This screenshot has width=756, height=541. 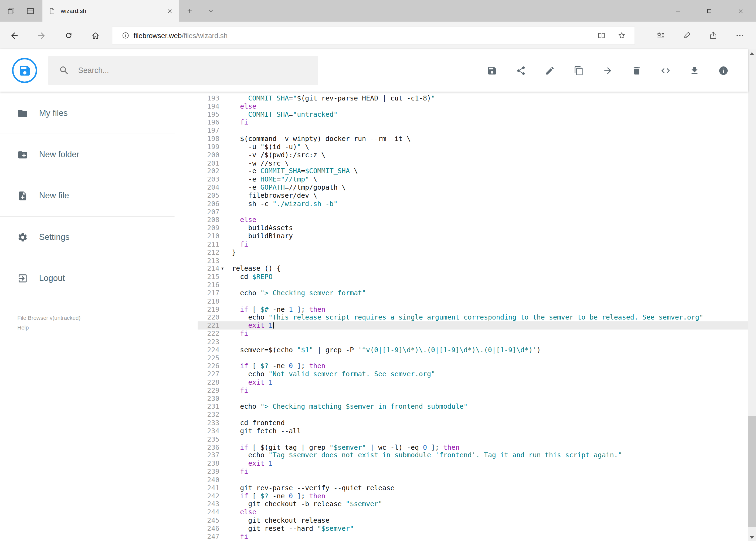 I want to click on code-line-208: 208 else, so click(x=473, y=220).